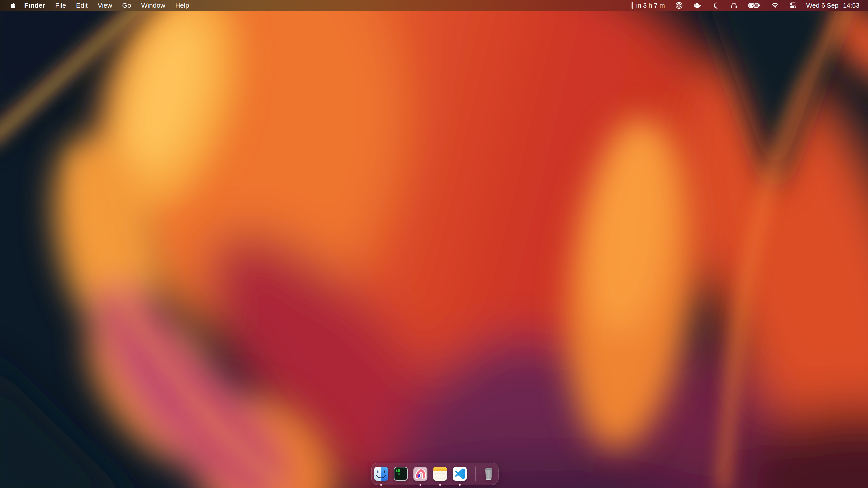 The width and height of the screenshot is (868, 488). Describe the element at coordinates (632, 5) in the screenshot. I see `event-countdown-indicator-bar` at that location.